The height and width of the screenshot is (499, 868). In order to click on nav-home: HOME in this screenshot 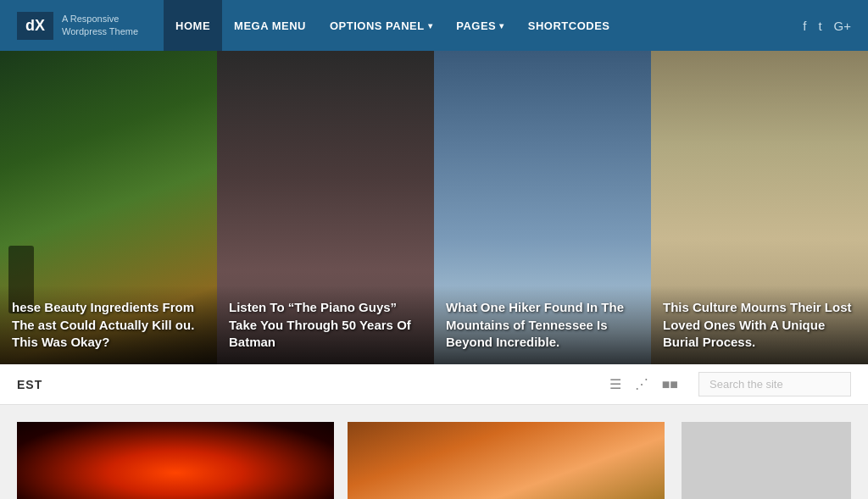, I will do `click(193, 25)`.